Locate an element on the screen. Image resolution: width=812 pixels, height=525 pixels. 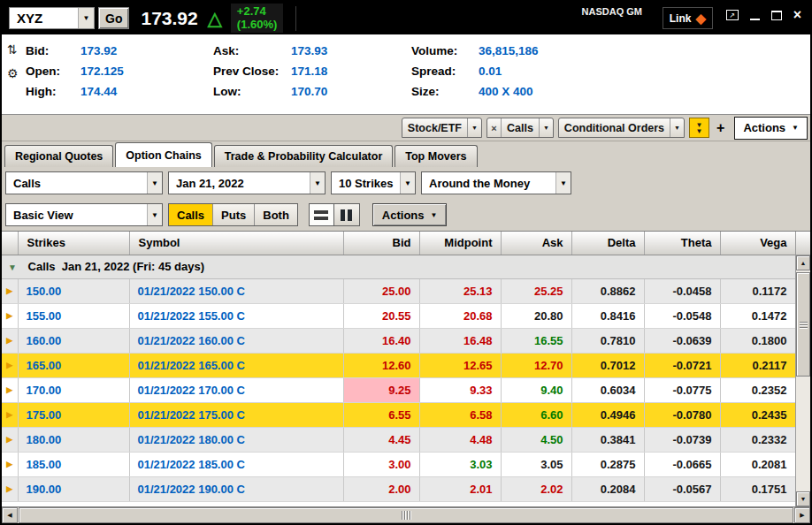
option-row: ▶180.0001/21/2022 180.00 C4.454.484.500.… is located at coordinates (398, 439).